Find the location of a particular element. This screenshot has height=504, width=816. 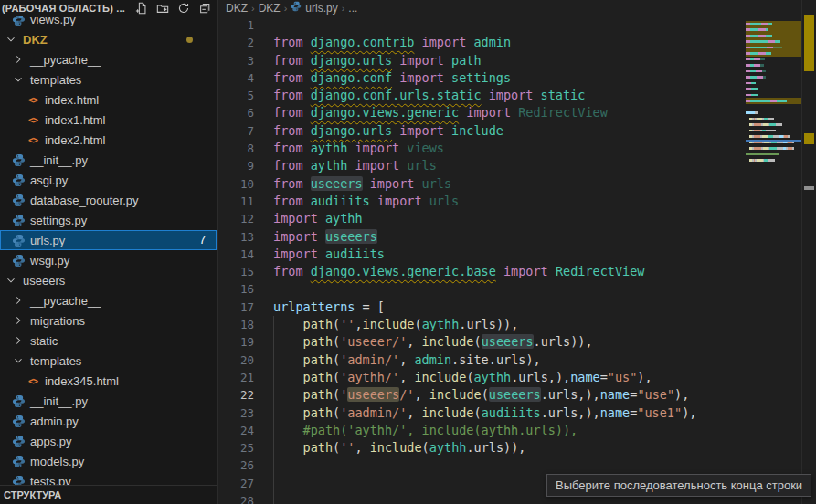

line-number: 12 is located at coordinates (236, 219).